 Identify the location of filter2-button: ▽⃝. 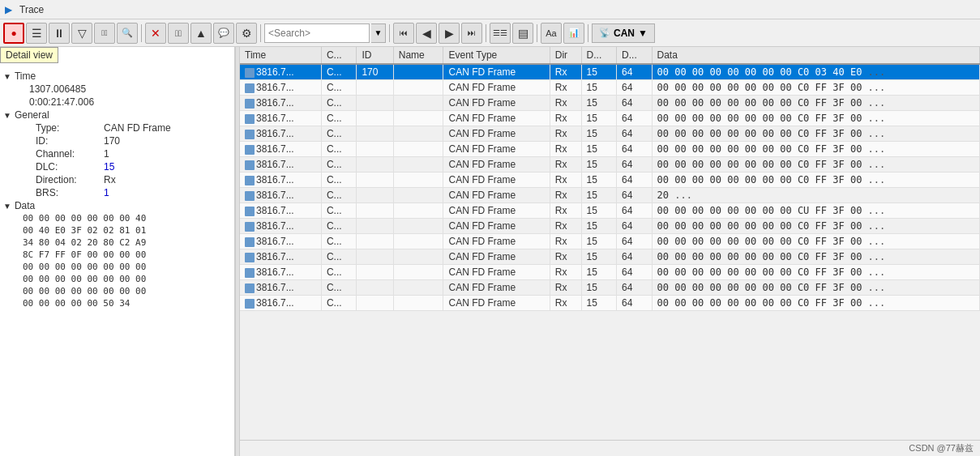
(105, 33).